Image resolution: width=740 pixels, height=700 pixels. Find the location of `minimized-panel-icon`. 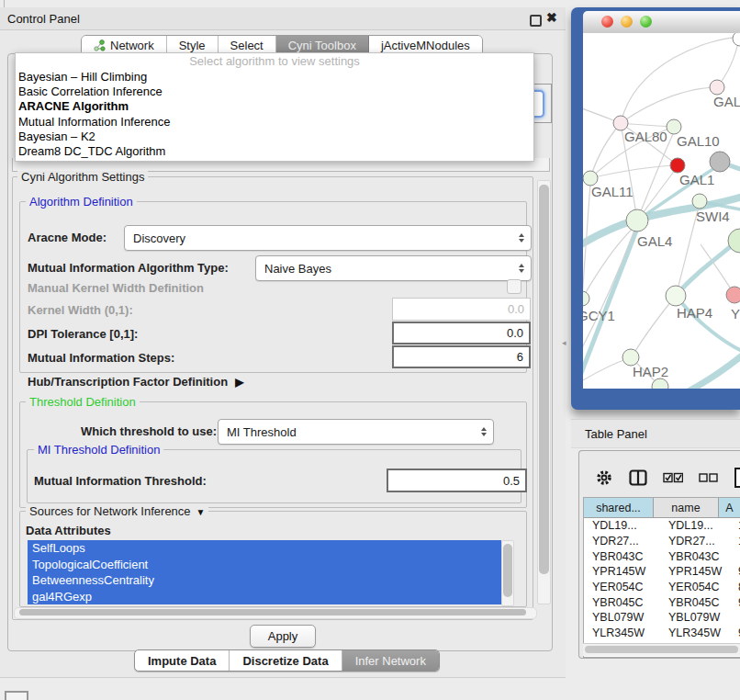

minimized-panel-icon is located at coordinates (17, 695).